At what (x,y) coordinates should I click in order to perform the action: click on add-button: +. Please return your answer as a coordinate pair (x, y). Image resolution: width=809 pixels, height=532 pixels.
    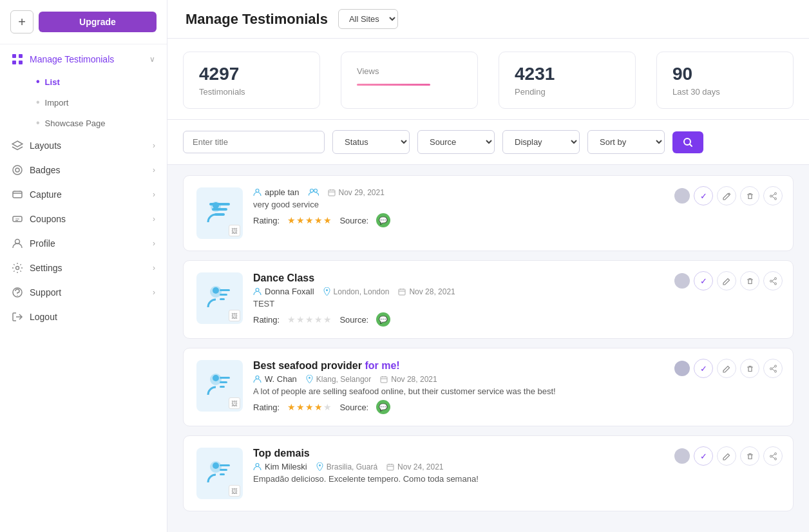
    Looking at the image, I should click on (22, 22).